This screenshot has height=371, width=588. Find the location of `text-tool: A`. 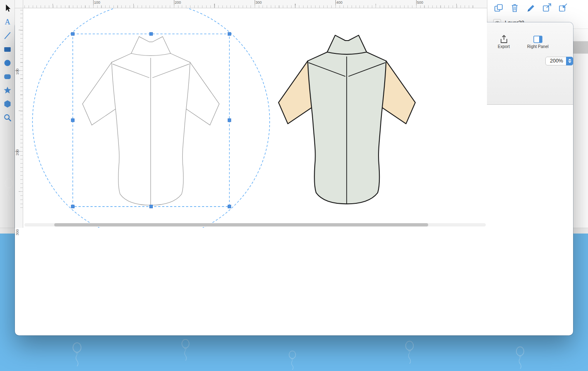

text-tool: A is located at coordinates (7, 22).